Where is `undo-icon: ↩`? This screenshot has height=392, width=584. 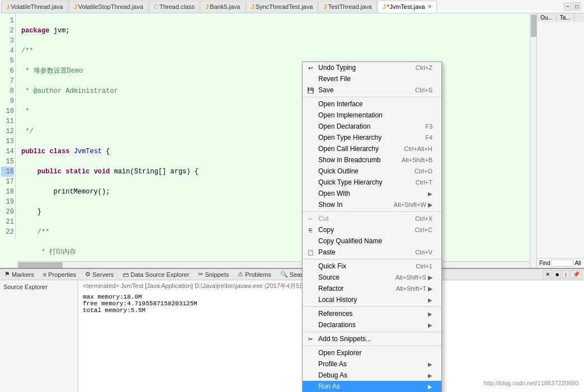 undo-icon: ↩ is located at coordinates (310, 68).